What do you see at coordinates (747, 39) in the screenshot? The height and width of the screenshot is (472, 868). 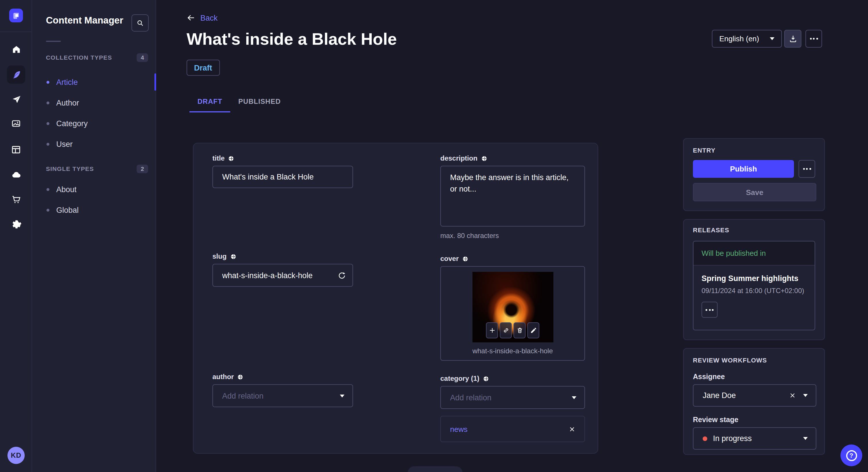 I see `locale-select: English (en)` at bounding box center [747, 39].